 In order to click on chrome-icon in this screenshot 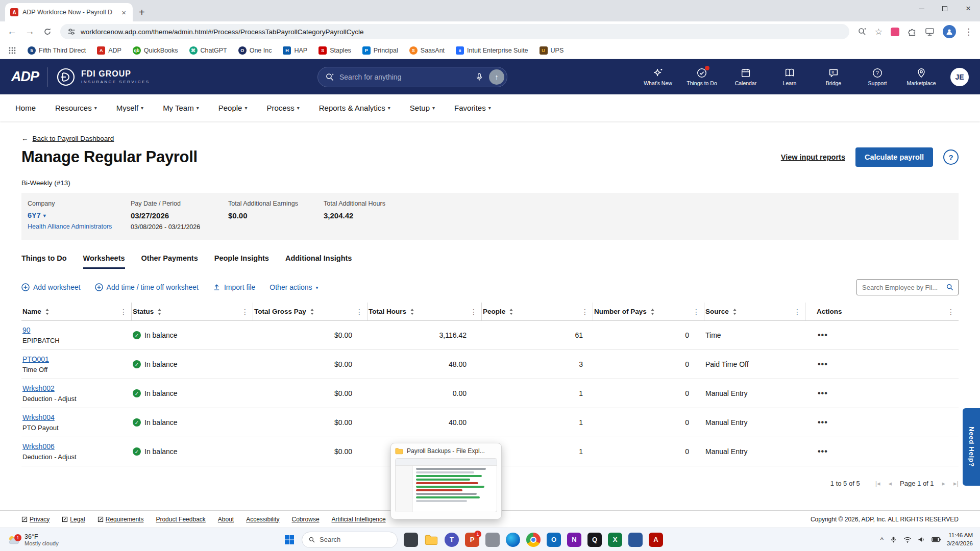, I will do `click(533, 540)`.